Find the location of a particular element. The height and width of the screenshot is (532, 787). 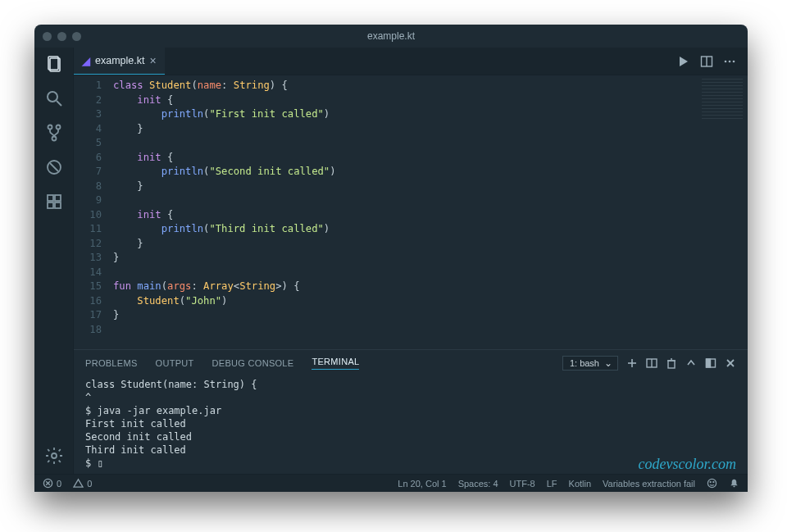

minimap is located at coordinates (722, 99).